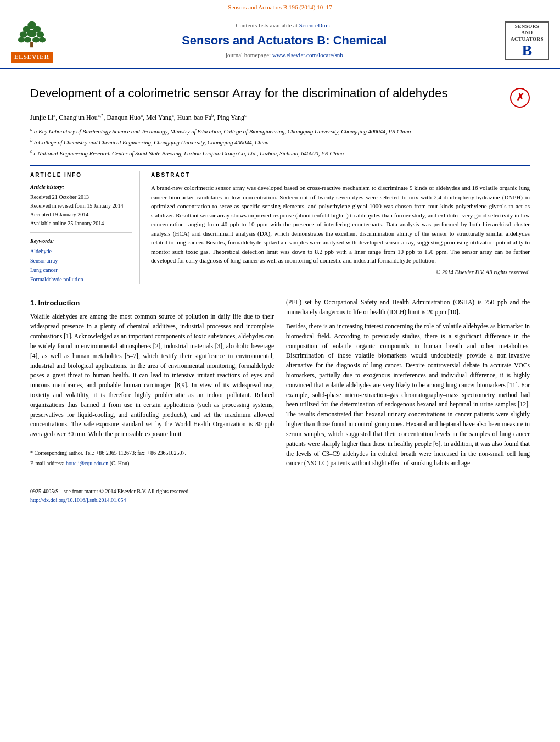 This screenshot has width=560, height=742. Describe the element at coordinates (527, 51) in the screenshot. I see `sensors-logo-b: B` at that location.